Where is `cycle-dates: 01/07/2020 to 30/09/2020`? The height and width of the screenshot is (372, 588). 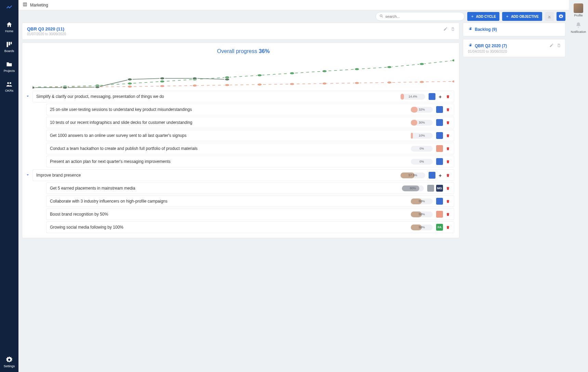
cycle-dates: 01/07/2020 to 30/09/2020 is located at coordinates (241, 34).